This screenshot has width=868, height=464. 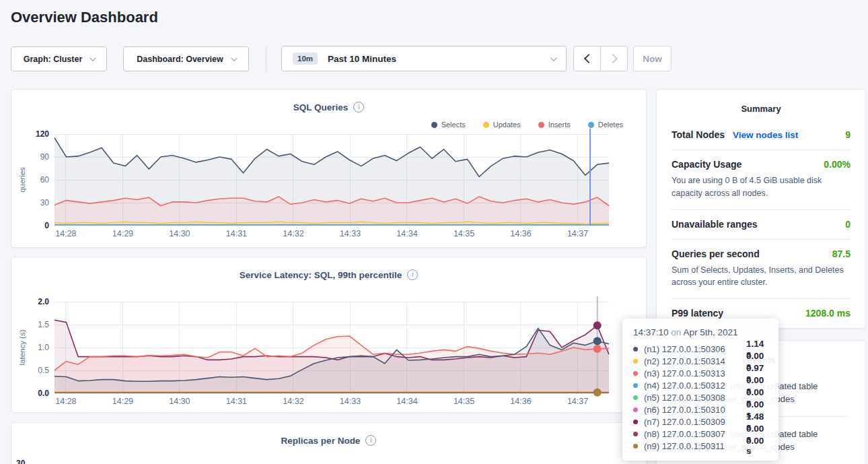 What do you see at coordinates (848, 135) in the screenshot?
I see `summary-value: 9` at bounding box center [848, 135].